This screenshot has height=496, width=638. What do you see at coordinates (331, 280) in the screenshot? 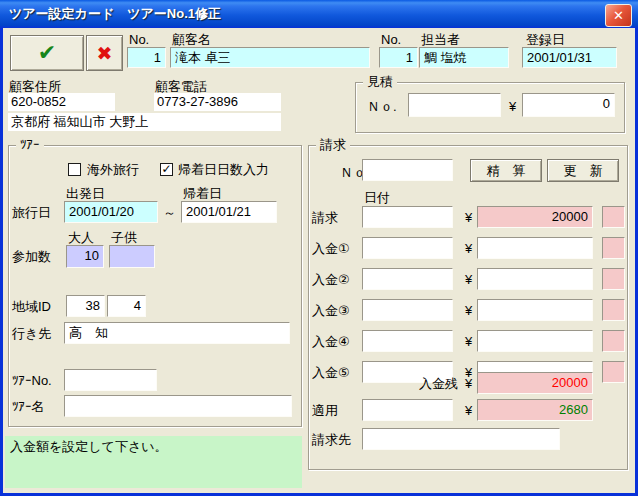
I see `payment2-label: 入金②` at bounding box center [331, 280].